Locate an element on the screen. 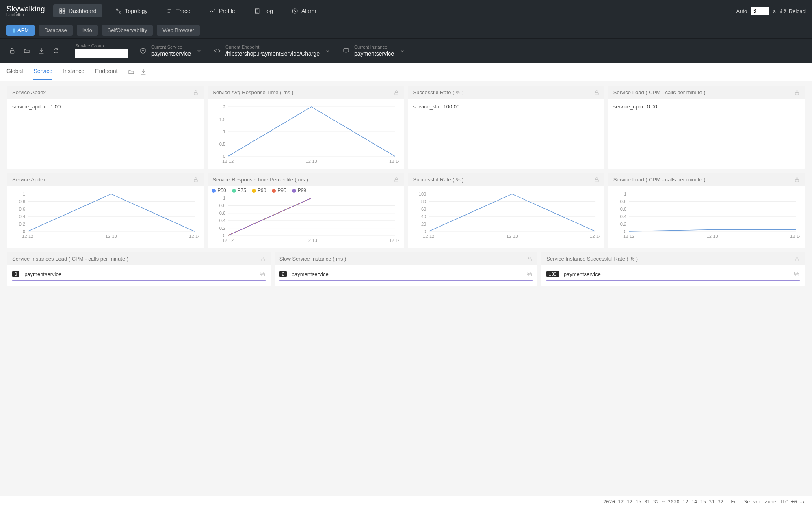  subnav-apm: ▮APM is located at coordinates (20, 30).